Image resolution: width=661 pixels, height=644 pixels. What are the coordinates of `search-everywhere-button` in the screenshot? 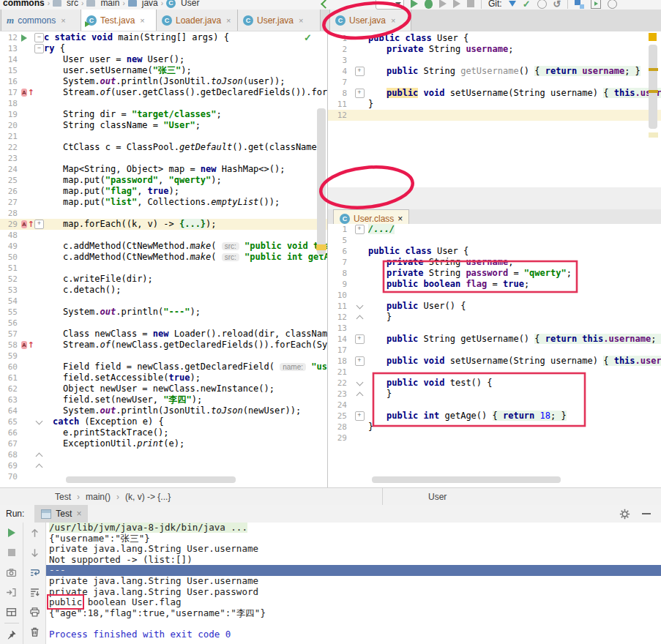 It's located at (612, 4).